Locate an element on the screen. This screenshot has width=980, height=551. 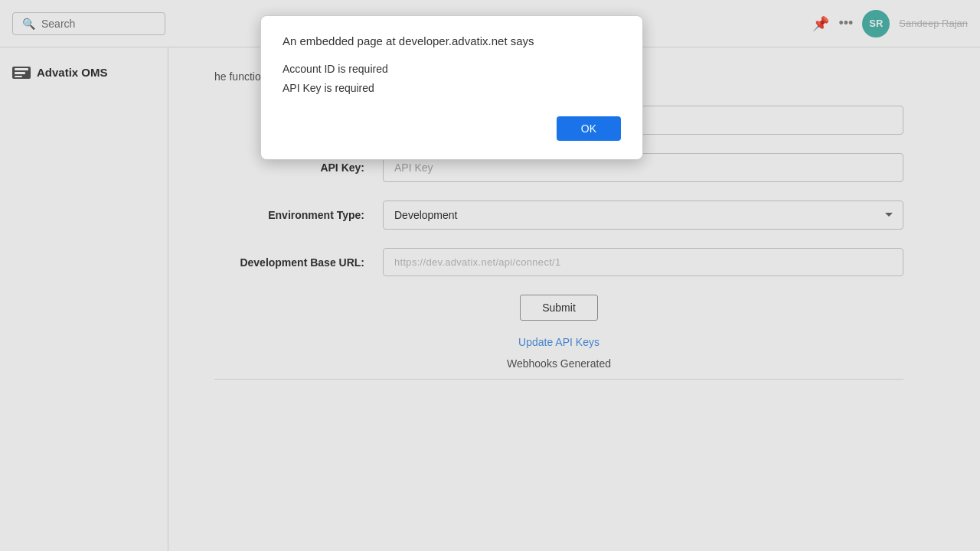
dialog-message-line2: API Key is required is located at coordinates (452, 89).